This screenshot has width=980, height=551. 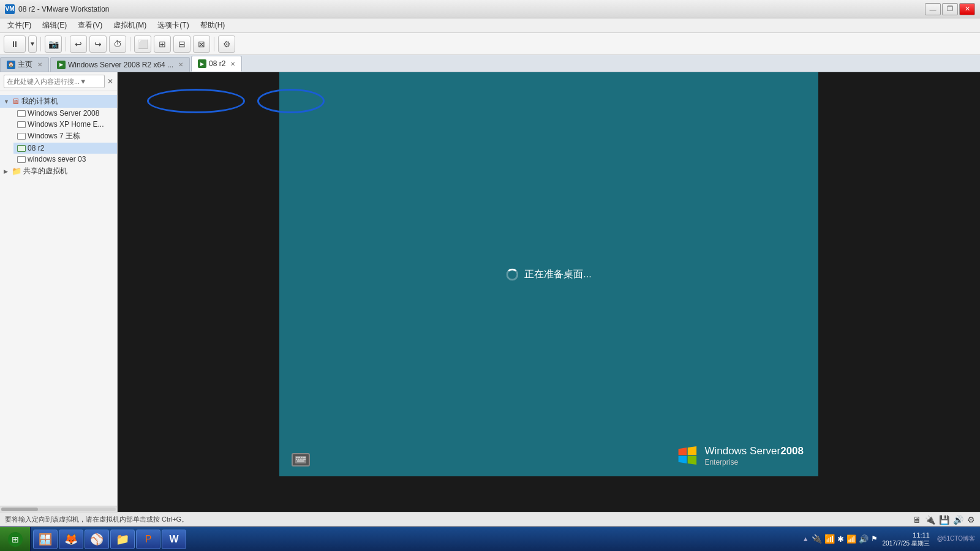 I want to click on toolbar-stretch-button: ⊠, so click(x=202, y=44).